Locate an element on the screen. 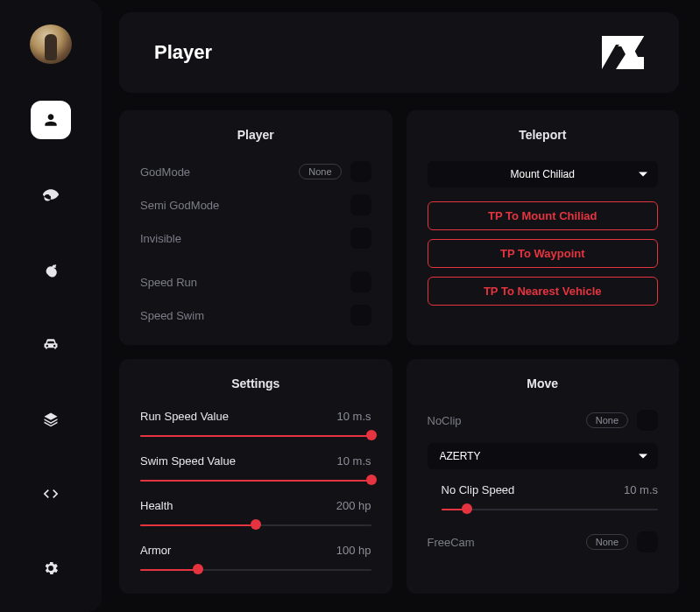 The image size is (700, 612). user-icon is located at coordinates (51, 120).